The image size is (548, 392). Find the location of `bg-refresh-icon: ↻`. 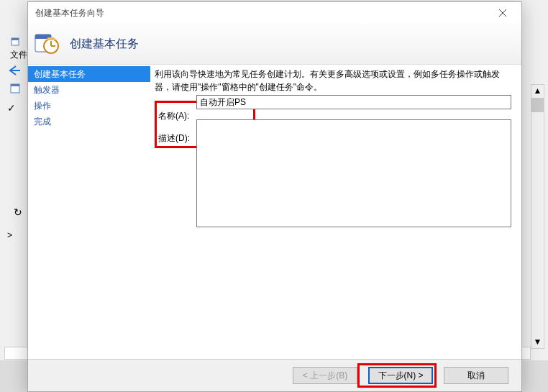

bg-refresh-icon: ↻ is located at coordinates (18, 212).